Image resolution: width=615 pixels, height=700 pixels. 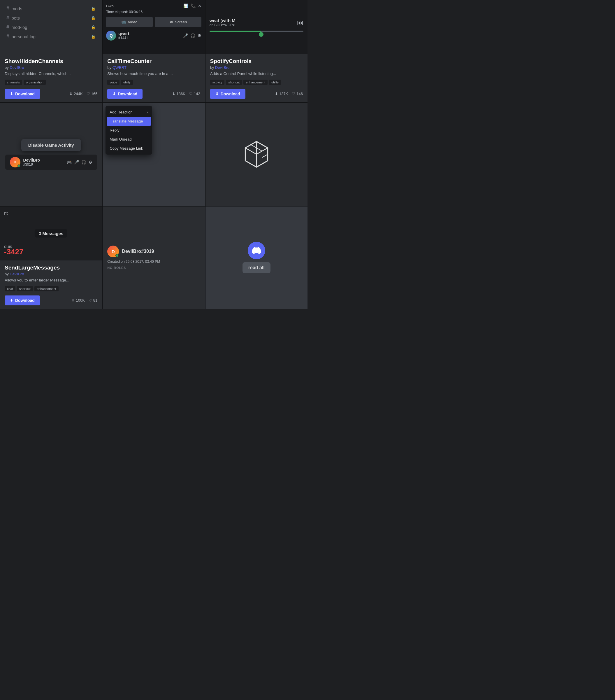 What do you see at coordinates (129, 22) in the screenshot?
I see `video-button: 📹 Video` at bounding box center [129, 22].